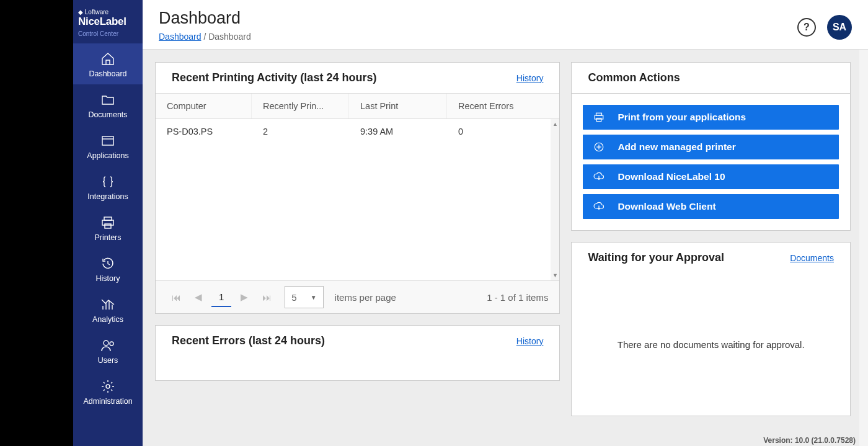  Describe the element at coordinates (203, 106) in the screenshot. I see `col-computer: Computer` at that location.